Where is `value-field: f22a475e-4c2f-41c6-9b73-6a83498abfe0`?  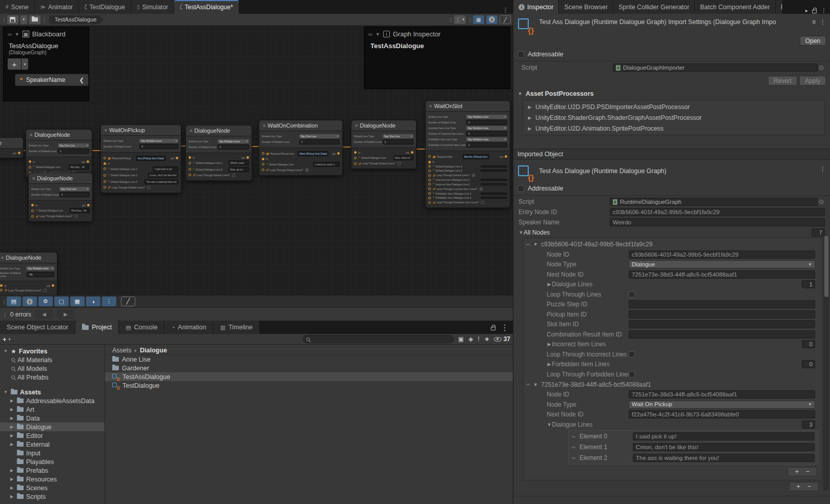
value-field: f22a475e-4c2f-41c6-9b73-6a83498abfe0 is located at coordinates (722, 414).